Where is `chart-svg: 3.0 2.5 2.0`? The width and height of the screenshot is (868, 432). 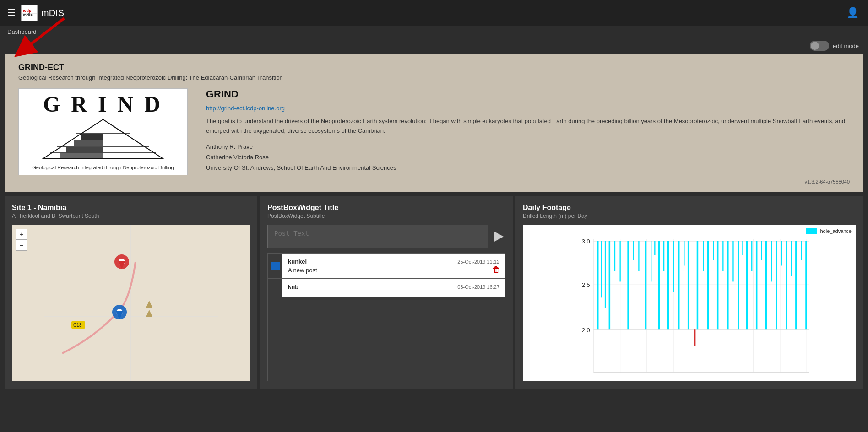
chart-svg: 3.0 2.5 2.0 is located at coordinates (689, 303).